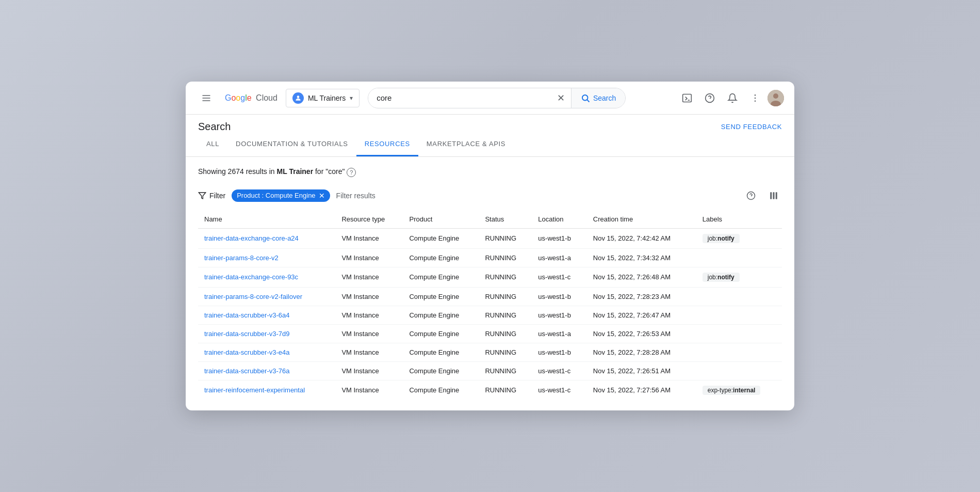 This screenshot has width=980, height=492. Describe the element at coordinates (739, 390) in the screenshot. I see `labels-cell: exp-type: internal` at that location.